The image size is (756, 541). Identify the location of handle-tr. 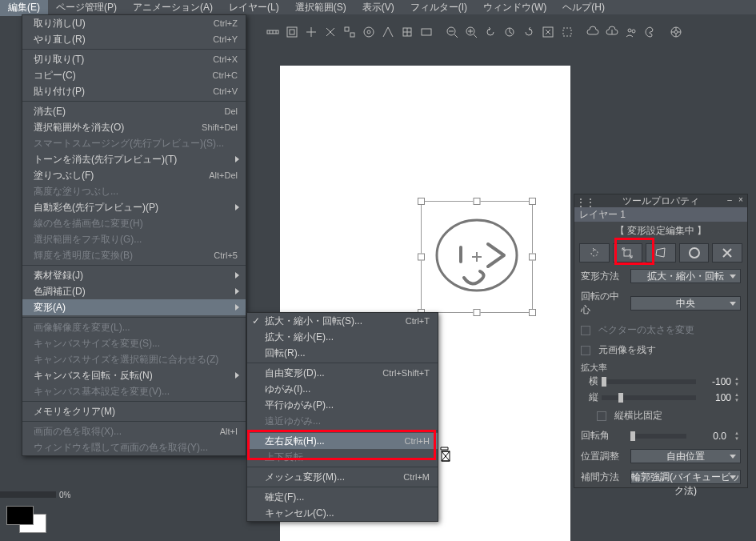
(533, 202).